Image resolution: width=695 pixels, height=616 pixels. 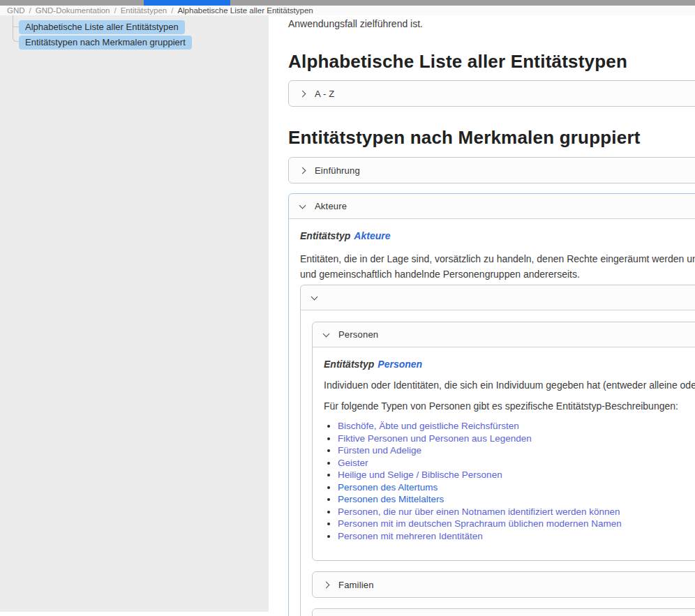 What do you see at coordinates (15, 29) in the screenshot?
I see `tree-connector-line` at bounding box center [15, 29].